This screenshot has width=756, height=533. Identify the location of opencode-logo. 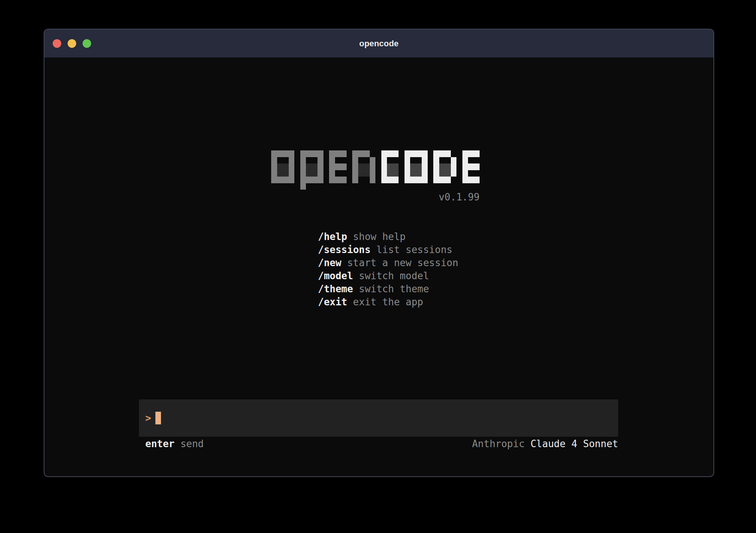
(378, 170).